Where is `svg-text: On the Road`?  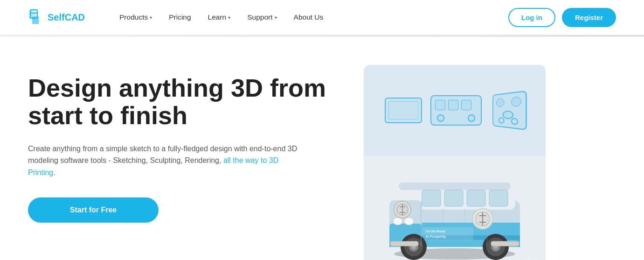 svg-text: On the Road is located at coordinates (436, 232).